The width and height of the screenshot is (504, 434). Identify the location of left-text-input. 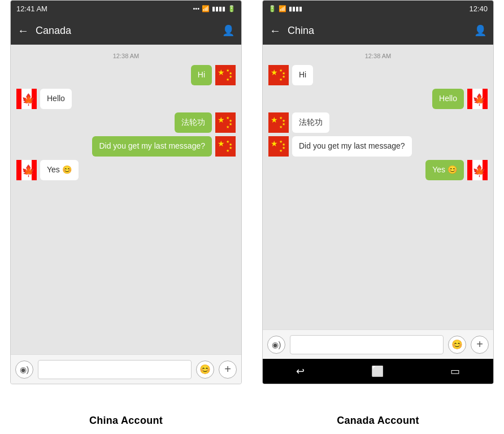
(115, 370).